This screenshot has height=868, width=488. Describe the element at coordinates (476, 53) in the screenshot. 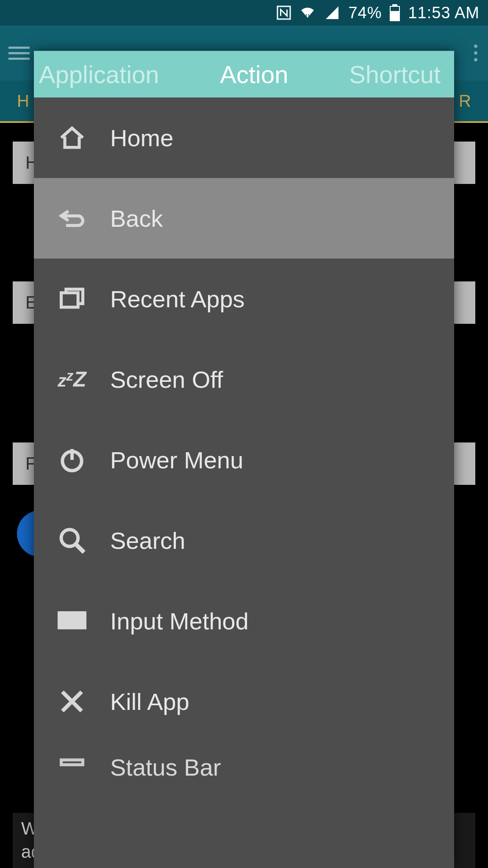

I see `overflow-icon` at that location.